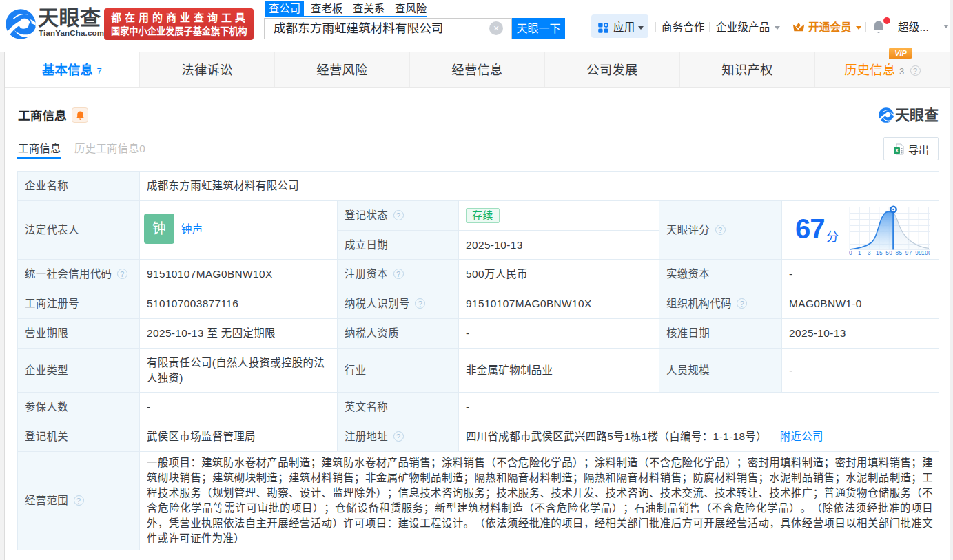 This screenshot has width=953, height=560. Describe the element at coordinates (889, 253) in the screenshot. I see `svg-text: 50` at that location.